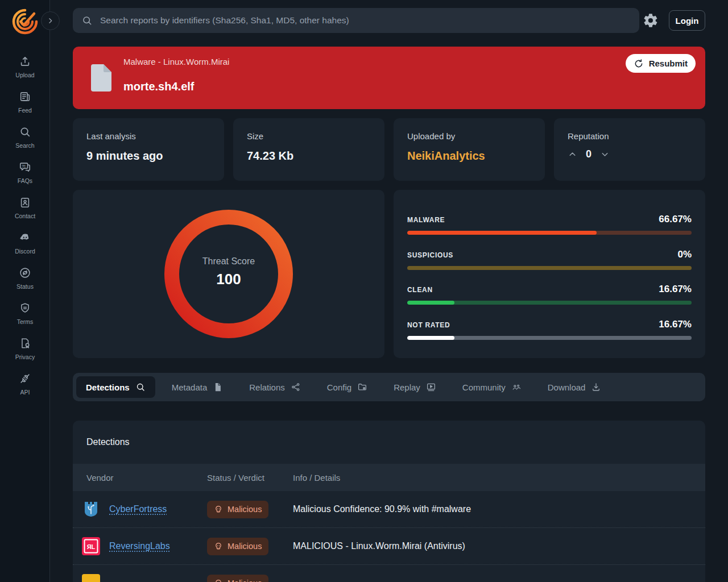  What do you see at coordinates (25, 273) in the screenshot?
I see `status-icon` at bounding box center [25, 273].